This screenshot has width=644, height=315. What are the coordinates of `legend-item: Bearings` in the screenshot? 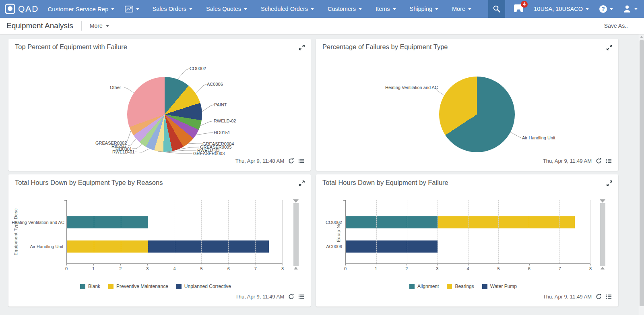 It's located at (460, 286).